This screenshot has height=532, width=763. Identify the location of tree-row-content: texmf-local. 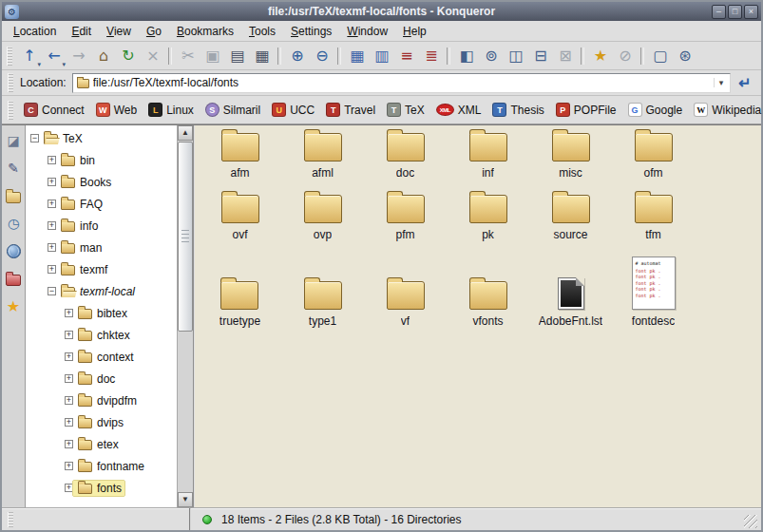
(97, 292).